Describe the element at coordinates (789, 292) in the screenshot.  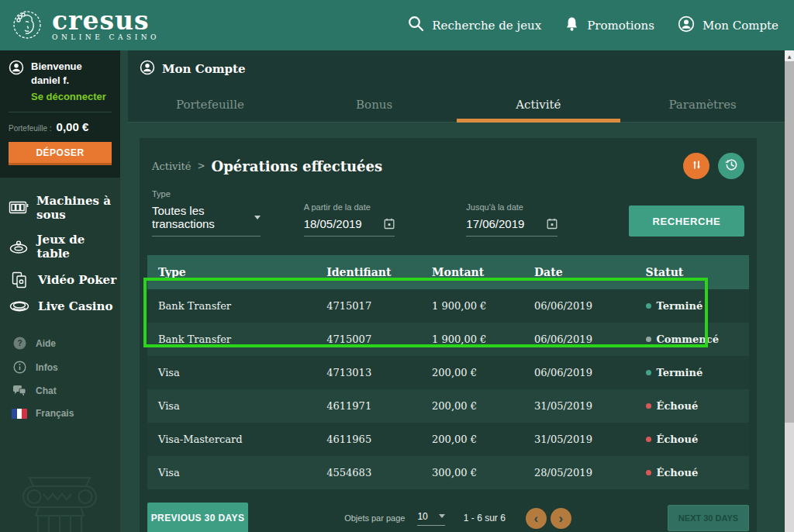
I see `scrollbar: ▲` at that location.